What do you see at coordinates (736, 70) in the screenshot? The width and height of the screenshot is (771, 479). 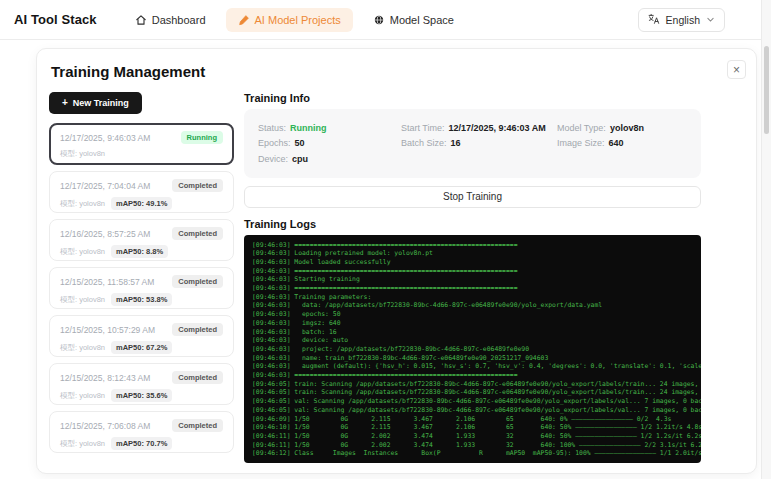 I see `close-icon: ×` at bounding box center [736, 70].